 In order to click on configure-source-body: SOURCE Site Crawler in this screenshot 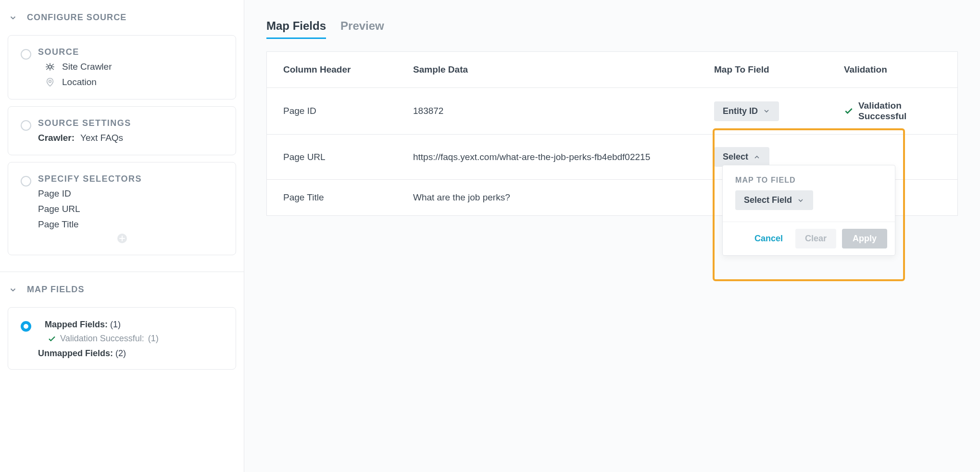, I will do `click(122, 152)`.